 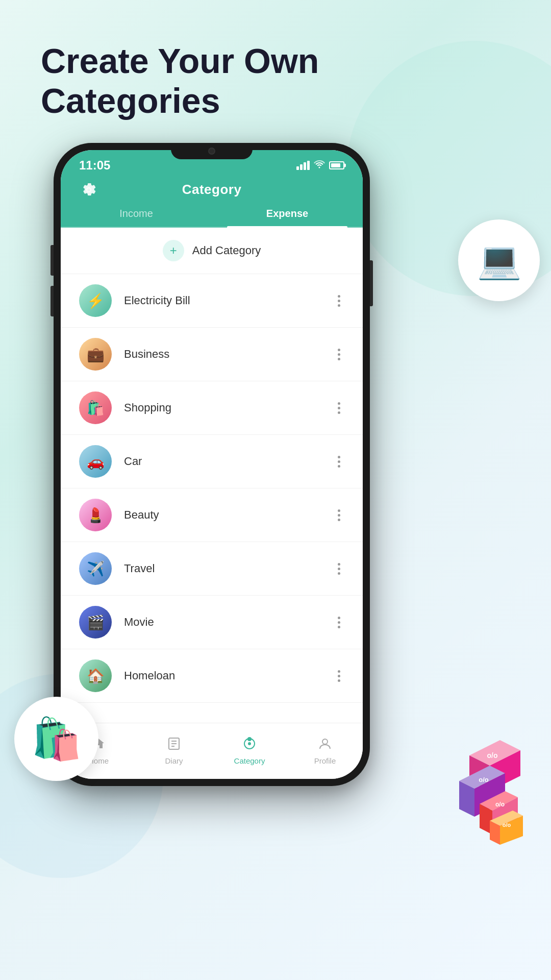 I want to click on add-category-label: Add Category, so click(x=227, y=251).